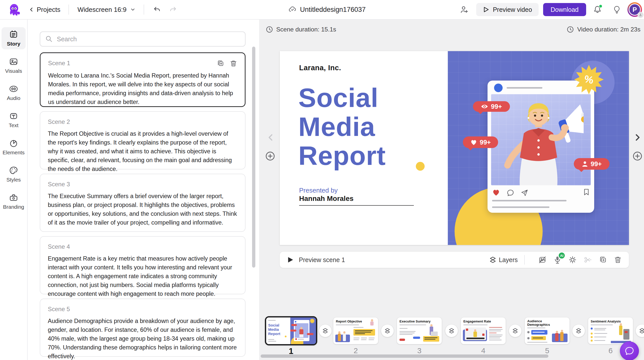 This screenshot has height=360, width=644. Describe the element at coordinates (573, 260) in the screenshot. I see `scene-settings-button` at that location.